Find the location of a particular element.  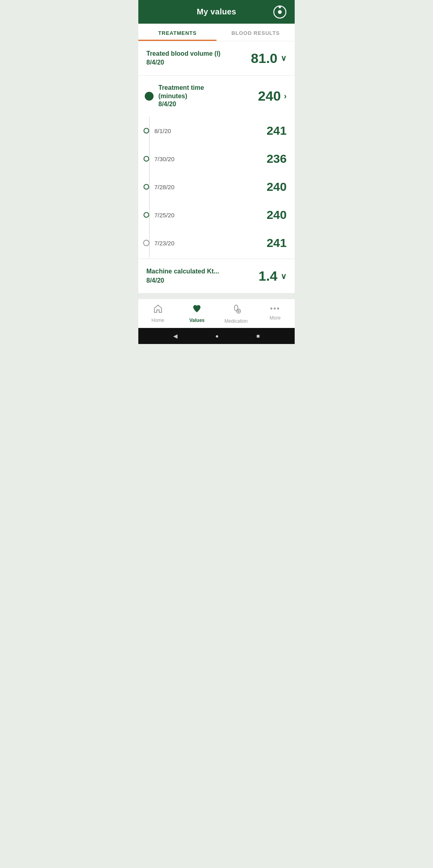

treatment-time-header: Treatment time (minutes) 8/4/20 240 › is located at coordinates (216, 96).